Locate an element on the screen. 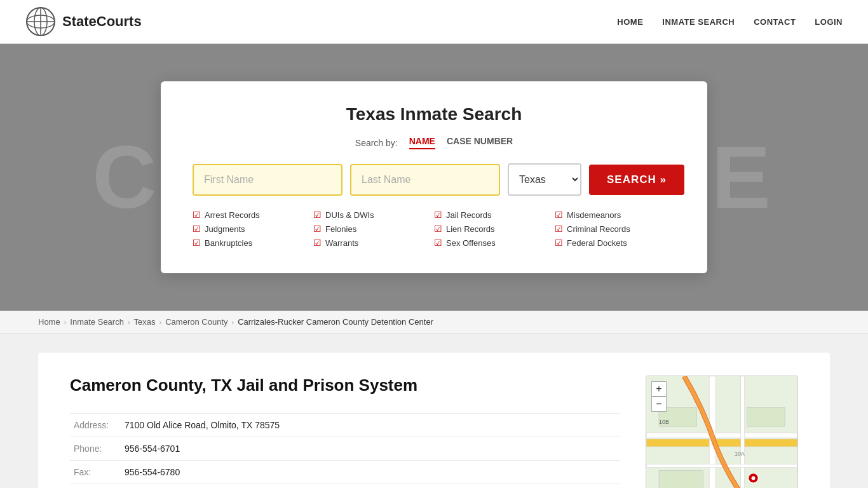 This screenshot has height=488, width=868. phone-label: Phone: is located at coordinates (95, 449).